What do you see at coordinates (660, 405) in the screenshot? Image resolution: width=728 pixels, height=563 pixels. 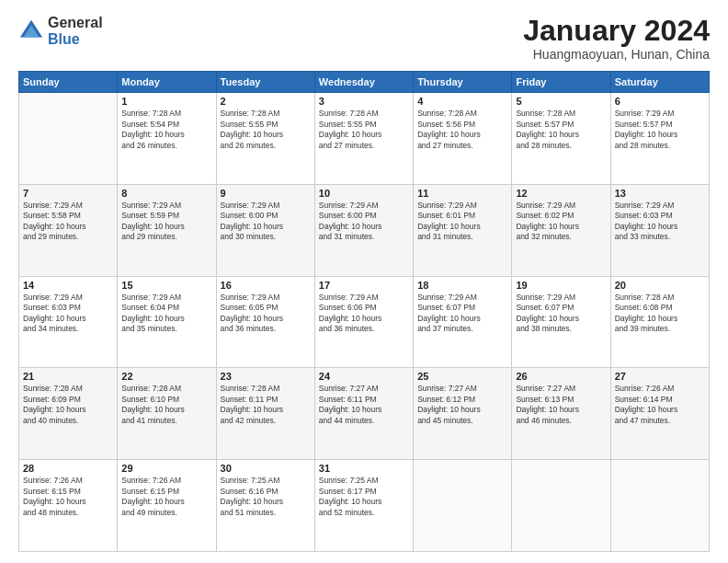 I see `day-info: Sunrise: 7:26 AM Sunset: 6:14 PM Dayligh…` at bounding box center [660, 405].